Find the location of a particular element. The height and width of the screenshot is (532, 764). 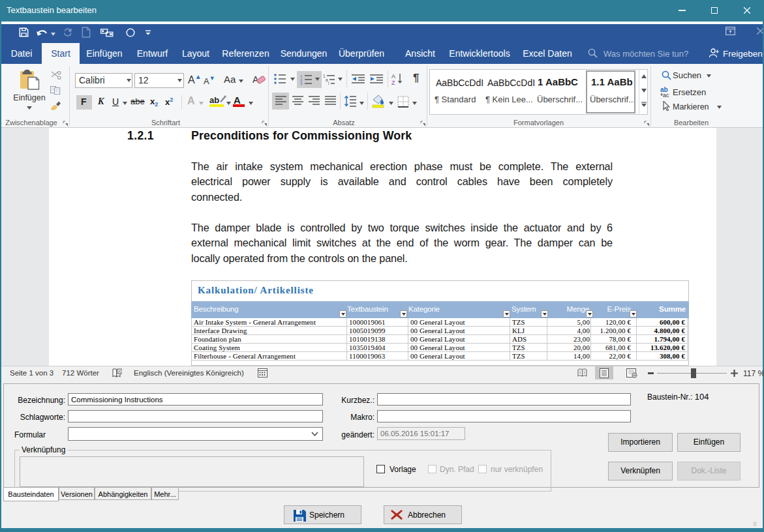

svg-text: A is located at coordinates (393, 76).